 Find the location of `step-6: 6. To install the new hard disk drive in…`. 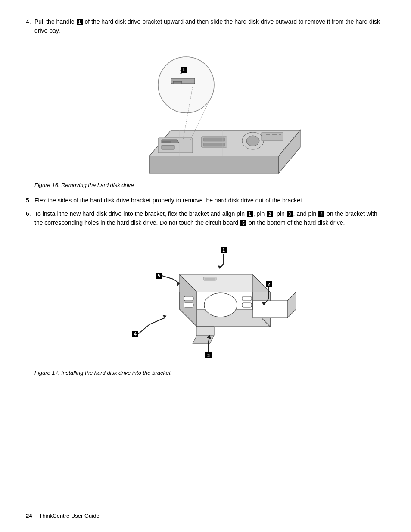

step-6: 6. To install the new hard disk drive in… is located at coordinates (206, 218).